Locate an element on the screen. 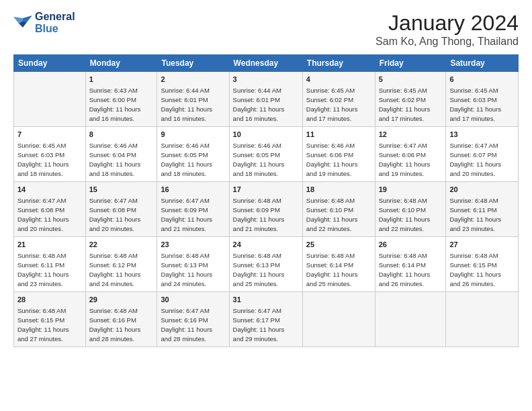 Image resolution: width=532 pixels, height=411 pixels. day-number: 17 is located at coordinates (266, 189).